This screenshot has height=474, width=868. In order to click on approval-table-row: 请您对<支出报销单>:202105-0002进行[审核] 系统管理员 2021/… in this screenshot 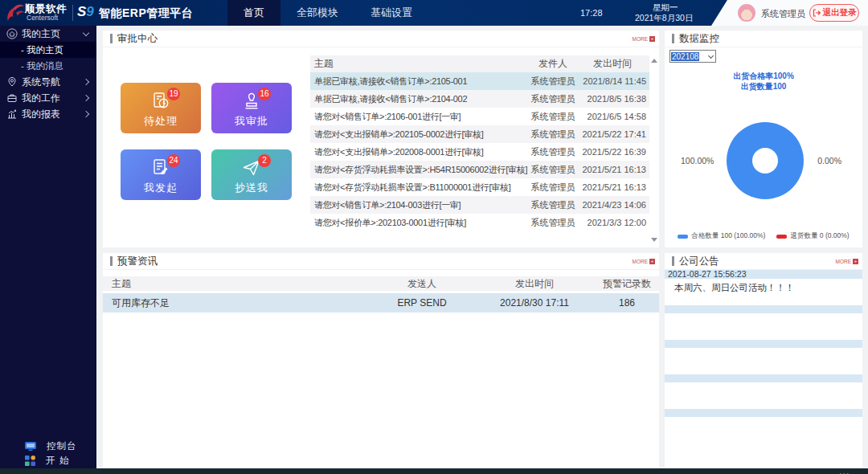, I will do `click(480, 134)`.